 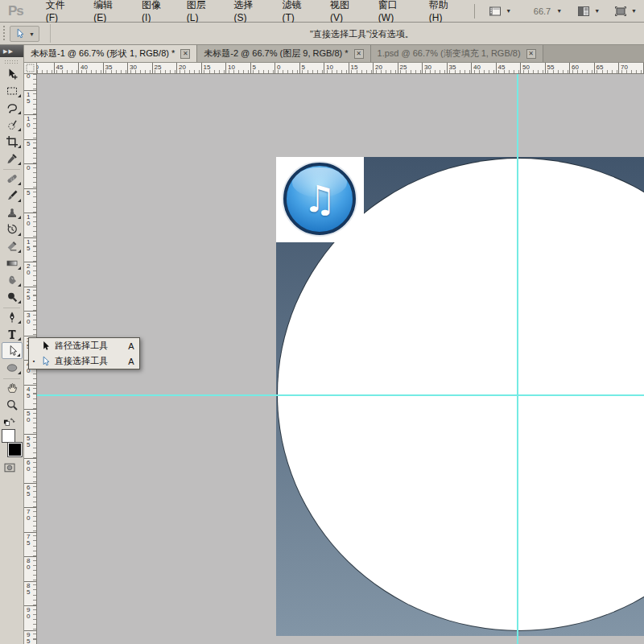 What do you see at coordinates (12, 124) in the screenshot?
I see `quick-selection-tool` at bounding box center [12, 124].